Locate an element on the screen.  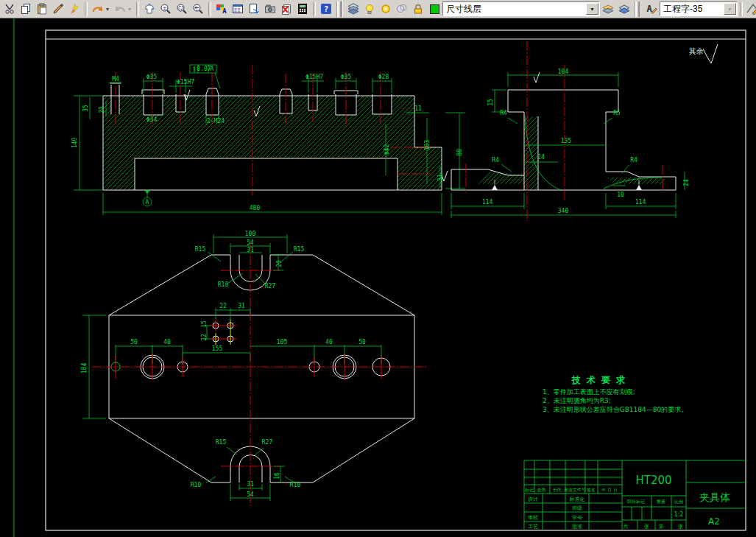
dim-label: R5 is located at coordinates (617, 113).